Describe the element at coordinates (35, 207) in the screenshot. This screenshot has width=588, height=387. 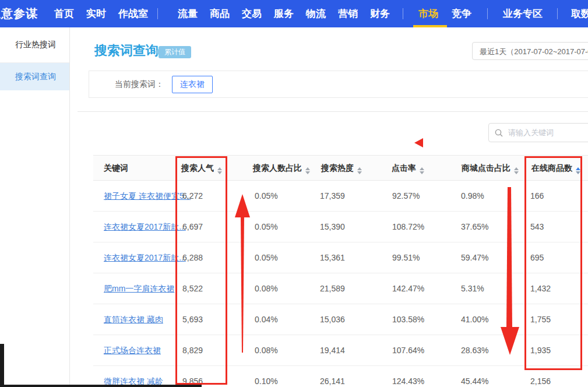
I see `sidebar: 行业热搜词 搜索词查询` at that location.